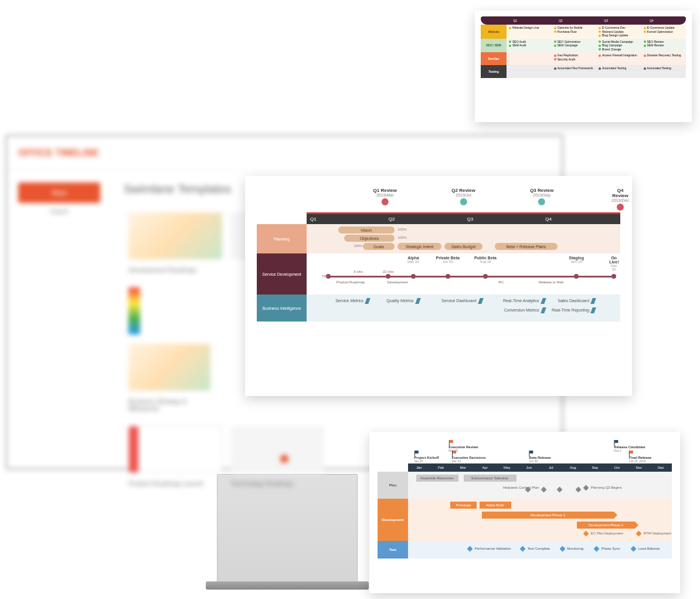 The image size is (700, 599). What do you see at coordinates (439, 274) in the screenshot?
I see `lane-service-dev: Service Development AlphaMay 20Private B…` at bounding box center [439, 274].